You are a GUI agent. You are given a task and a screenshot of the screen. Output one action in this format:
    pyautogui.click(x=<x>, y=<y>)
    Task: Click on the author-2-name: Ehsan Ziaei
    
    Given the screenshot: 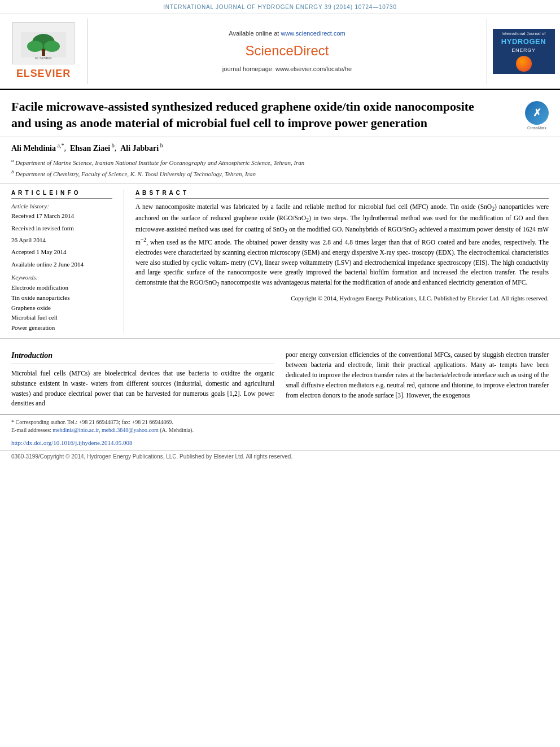 What is the action you would take?
    pyautogui.click(x=90, y=148)
    